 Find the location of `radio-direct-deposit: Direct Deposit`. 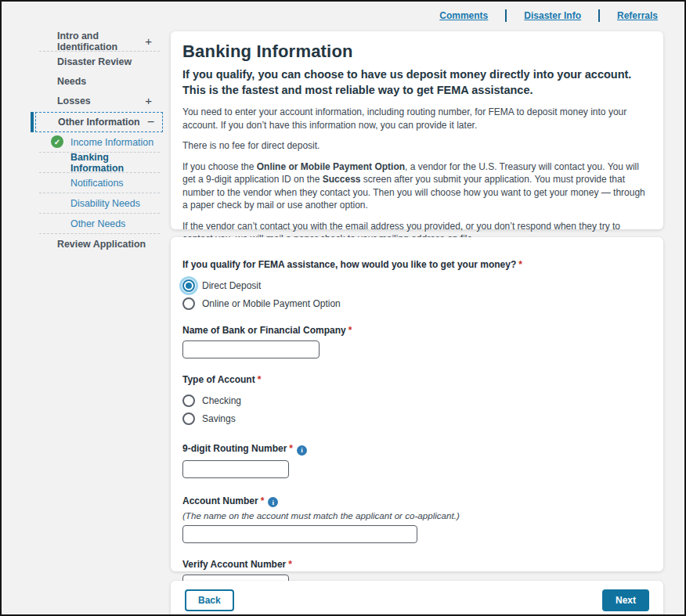

radio-direct-deposit: Direct Deposit is located at coordinates (417, 285).